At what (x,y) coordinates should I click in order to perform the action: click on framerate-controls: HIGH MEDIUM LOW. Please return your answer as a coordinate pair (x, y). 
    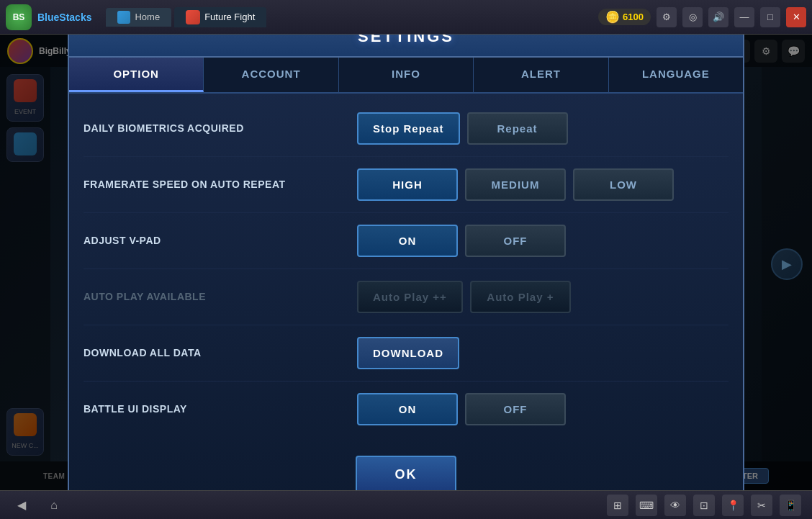
    Looking at the image, I should click on (515, 184).